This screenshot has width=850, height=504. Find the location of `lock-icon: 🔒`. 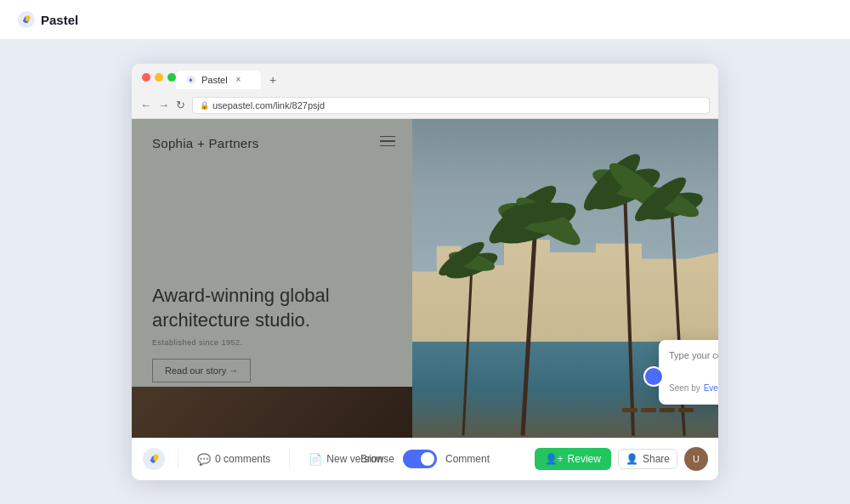

lock-icon: 🔒 is located at coordinates (204, 105).